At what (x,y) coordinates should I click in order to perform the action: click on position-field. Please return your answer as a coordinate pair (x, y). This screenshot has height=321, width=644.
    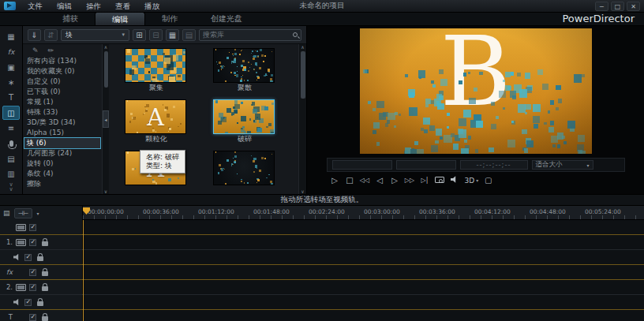
    Looking at the image, I should click on (426, 165).